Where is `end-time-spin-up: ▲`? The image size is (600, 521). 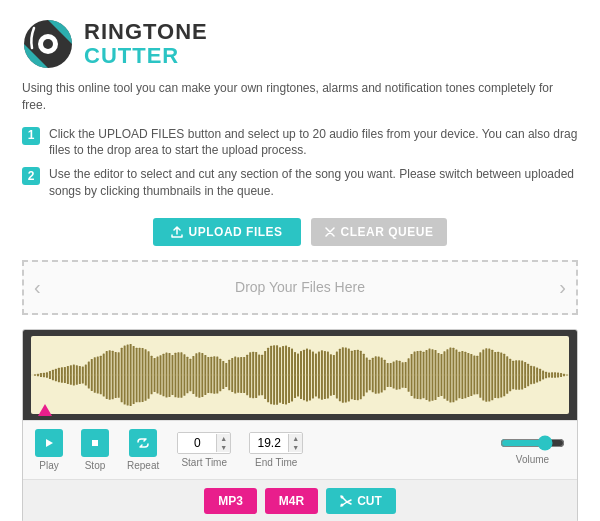 end-time-spin-up: ▲ is located at coordinates (296, 438).